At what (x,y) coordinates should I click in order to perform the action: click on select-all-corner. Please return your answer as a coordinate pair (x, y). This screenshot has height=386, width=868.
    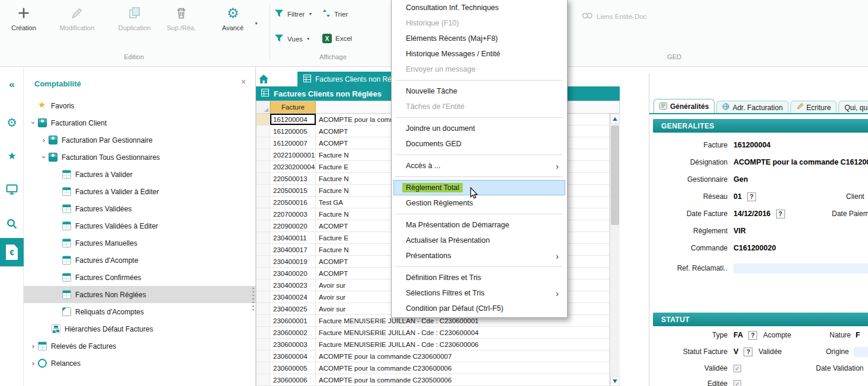
    Looking at the image, I should click on (263, 107).